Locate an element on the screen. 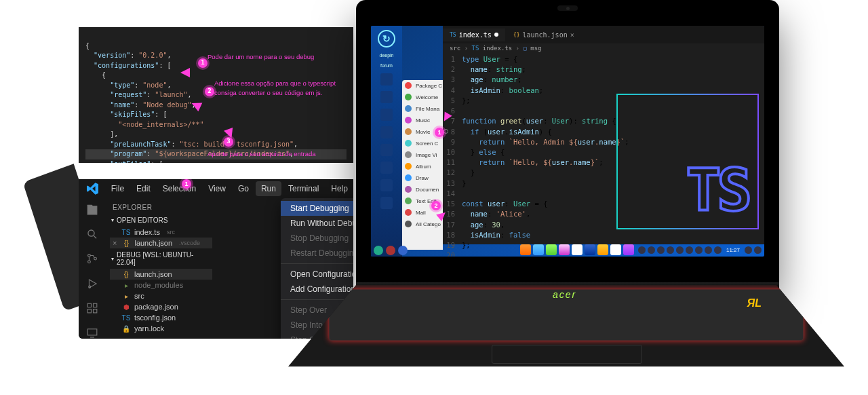 Image resolution: width=868 pixels, height=395 pixels. tab-index: TS index.ts is located at coordinates (474, 35).